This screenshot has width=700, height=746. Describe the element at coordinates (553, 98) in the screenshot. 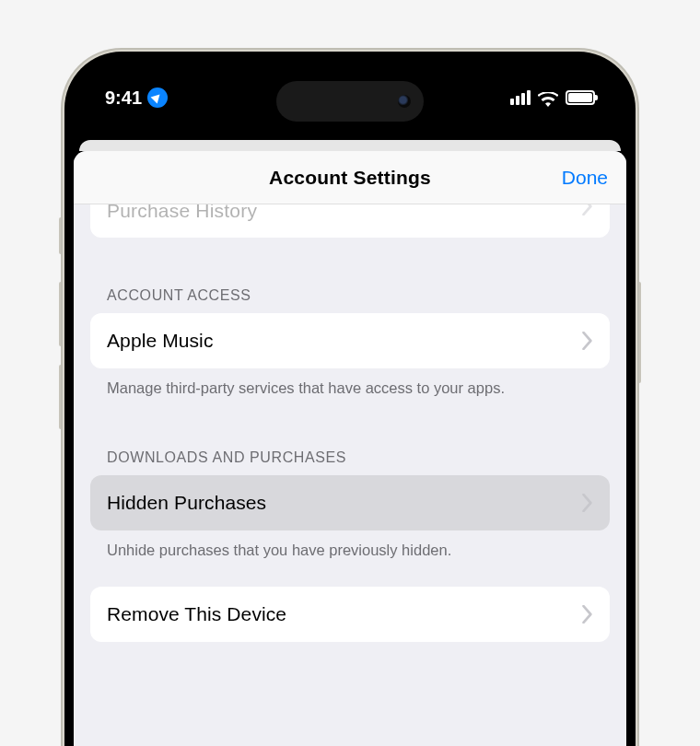

I see `status-right` at that location.